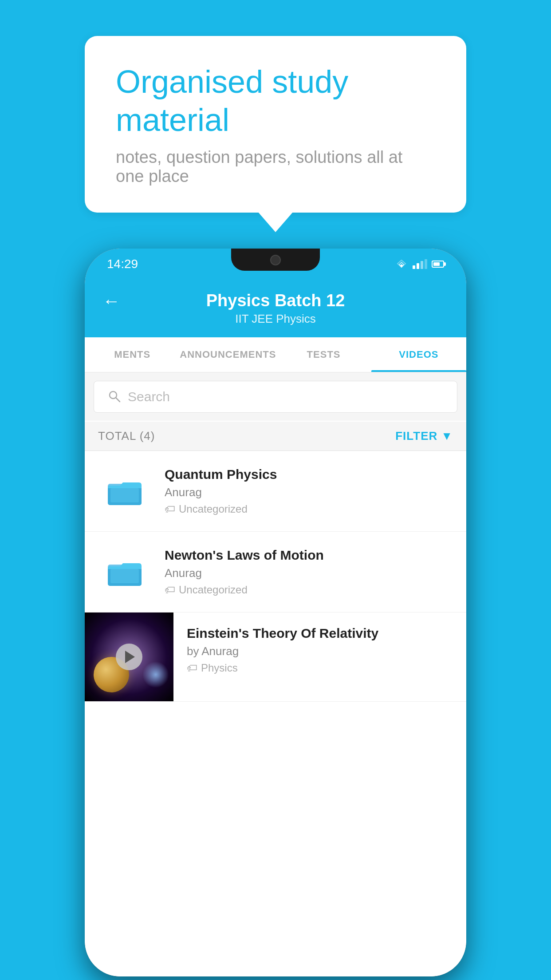 Image resolution: width=551 pixels, height=980 pixels. What do you see at coordinates (276, 397) in the screenshot?
I see `search-container: Search` at bounding box center [276, 397].